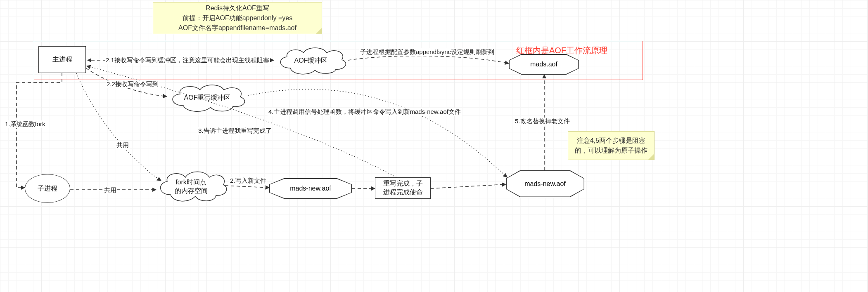  What do you see at coordinates (237, 18) in the screenshot?
I see `sticky-note-top: Redis持久化AOF重写 前提：开启AOF功能appendonly =yes …` at bounding box center [237, 18].